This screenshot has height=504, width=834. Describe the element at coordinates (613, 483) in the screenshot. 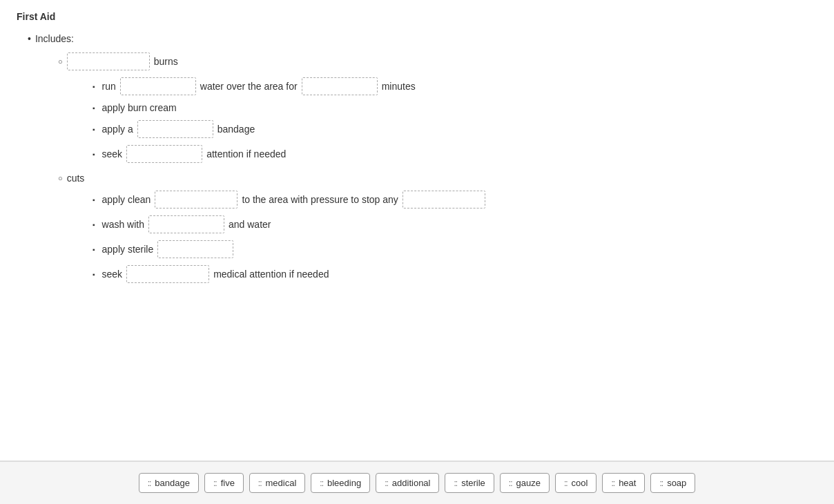

I see `drag-icon-heat: ::` at that location.